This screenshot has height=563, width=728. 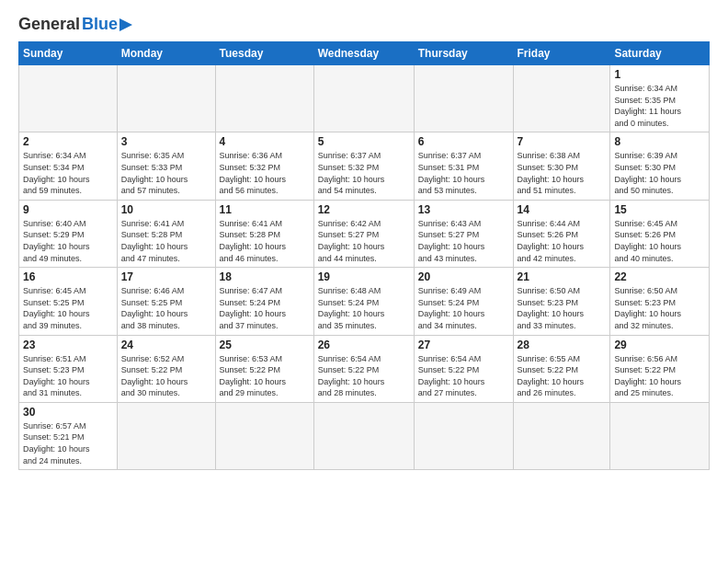 What do you see at coordinates (660, 368) in the screenshot?
I see `calendar-cell: 29Sunrise: 6:56 AM Sunset: 5:22 PM Dayli…` at bounding box center [660, 368].